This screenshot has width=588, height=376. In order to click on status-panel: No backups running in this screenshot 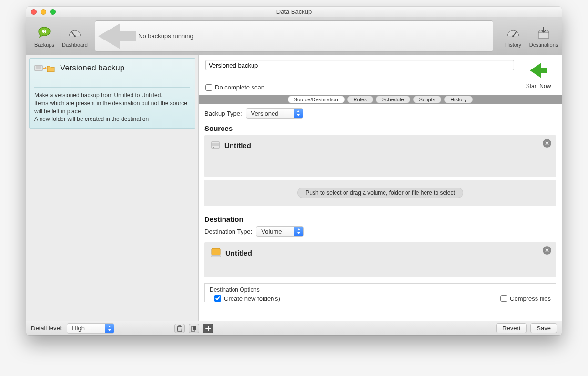, I will do `click(294, 36)`.